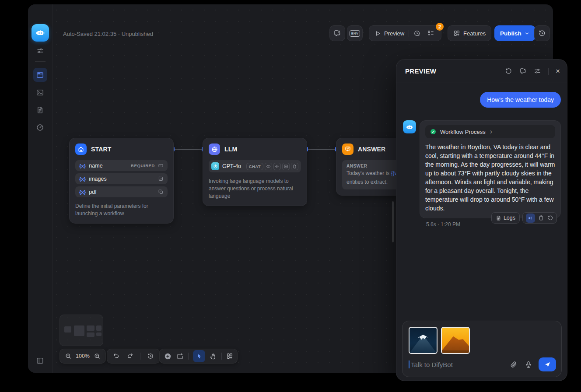 This screenshot has width=581, height=392. Describe the element at coordinates (295, 166) in the screenshot. I see `document-capability-icon` at that location.